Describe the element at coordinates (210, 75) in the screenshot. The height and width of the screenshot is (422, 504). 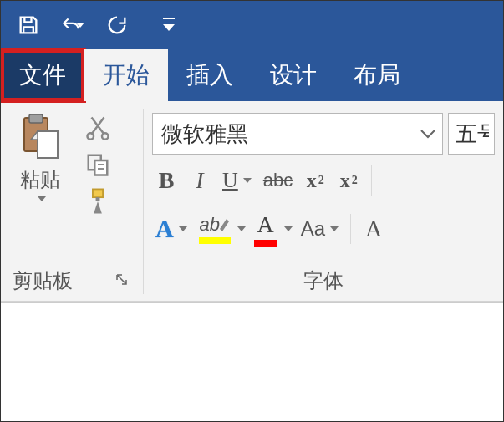
I see `tab-insert: 插入` at that location.